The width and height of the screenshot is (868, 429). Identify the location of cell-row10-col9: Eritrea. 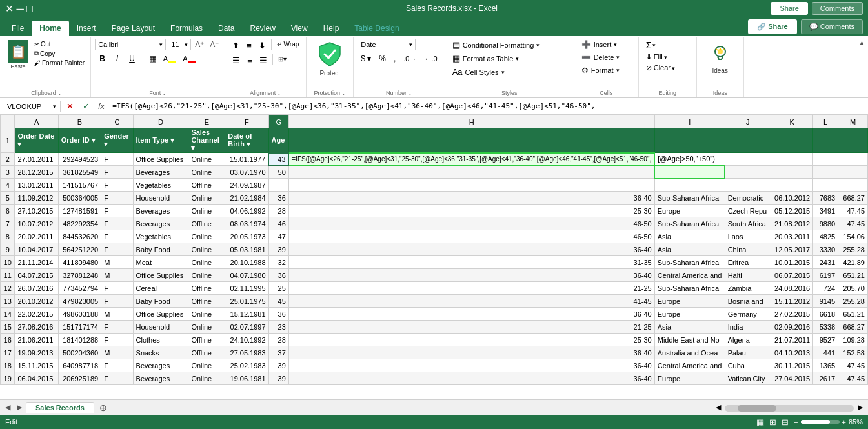
(747, 263).